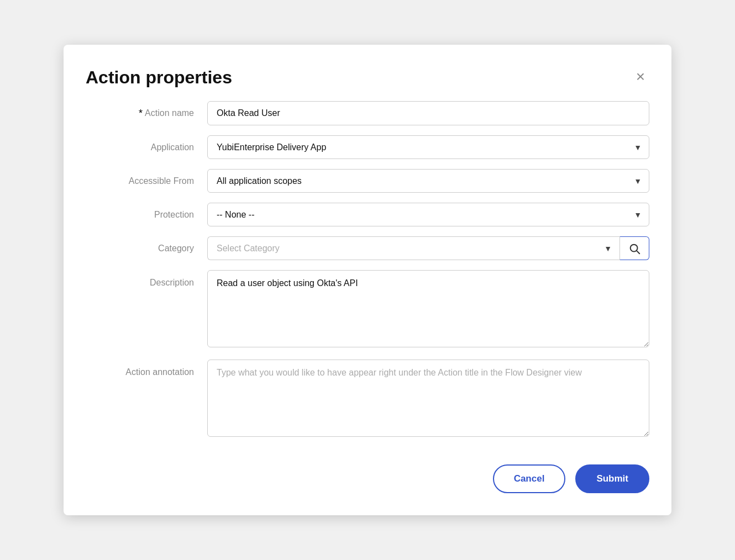  I want to click on dialog-title: Action properties, so click(159, 77).